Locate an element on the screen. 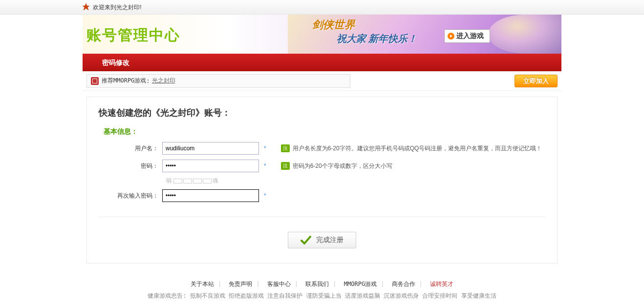  section-header-bar: 密码修改 is located at coordinates (322, 62).